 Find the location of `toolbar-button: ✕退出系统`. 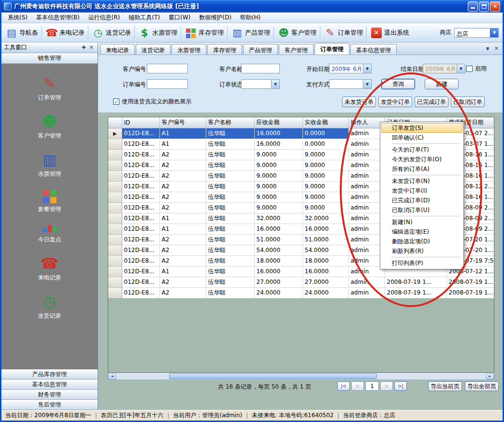

toolbar-button: ✕退出系统 is located at coordinates (389, 33).